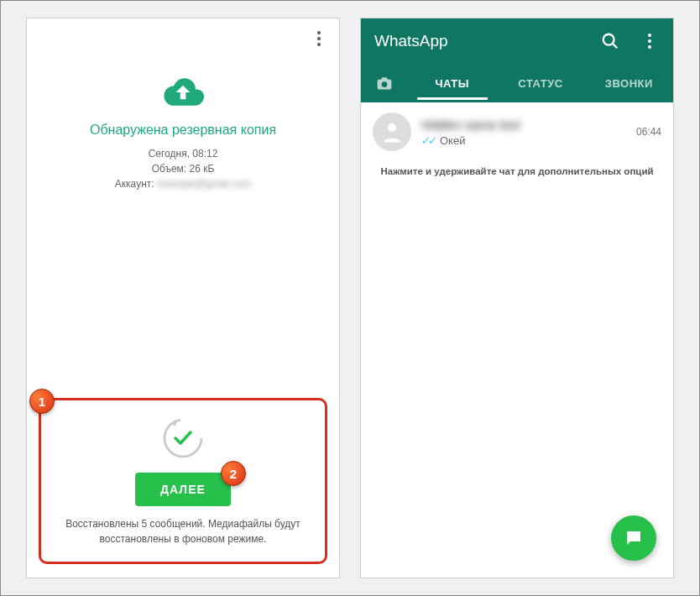  Describe the element at coordinates (488, 41) in the screenshot. I see `app-title: WhatsApp` at that location.